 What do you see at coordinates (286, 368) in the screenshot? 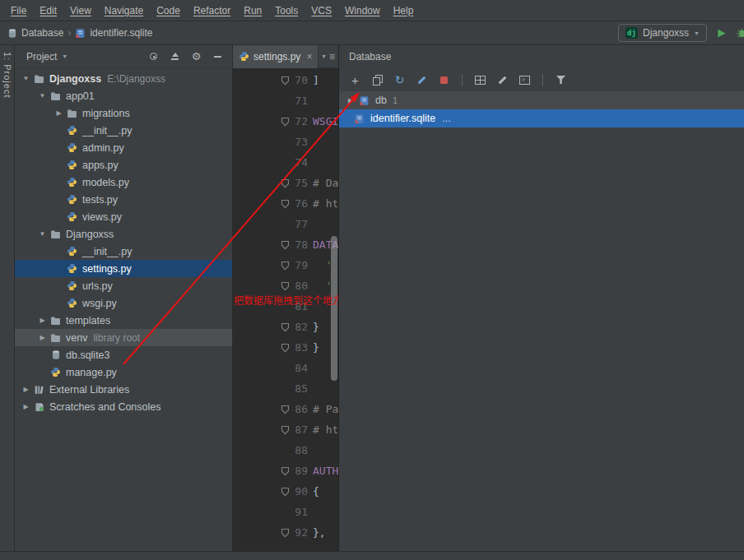
I see `editor-line: 84` at bounding box center [286, 368].